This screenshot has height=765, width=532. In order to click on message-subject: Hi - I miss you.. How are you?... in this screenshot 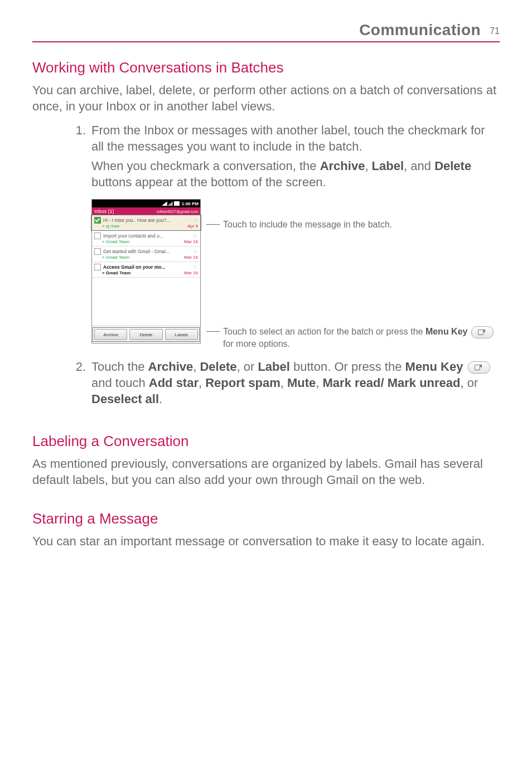, I will do `click(148, 220)`.